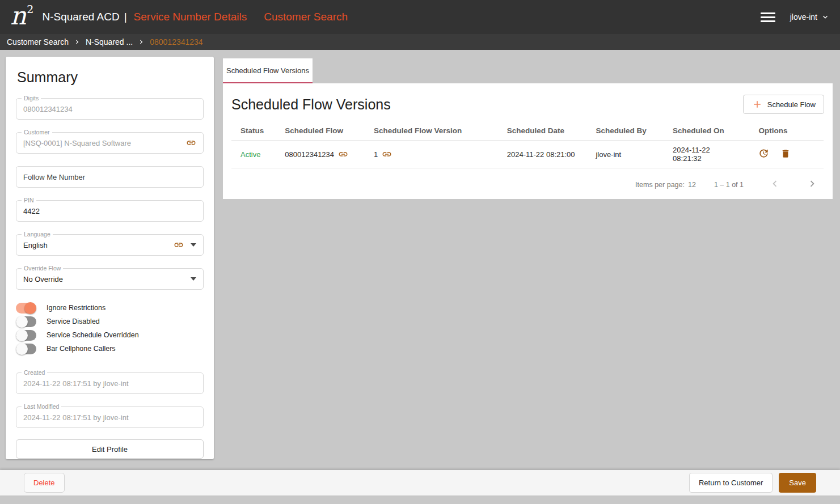 The width and height of the screenshot is (840, 504). What do you see at coordinates (757, 104) in the screenshot?
I see `plus-icon` at bounding box center [757, 104].